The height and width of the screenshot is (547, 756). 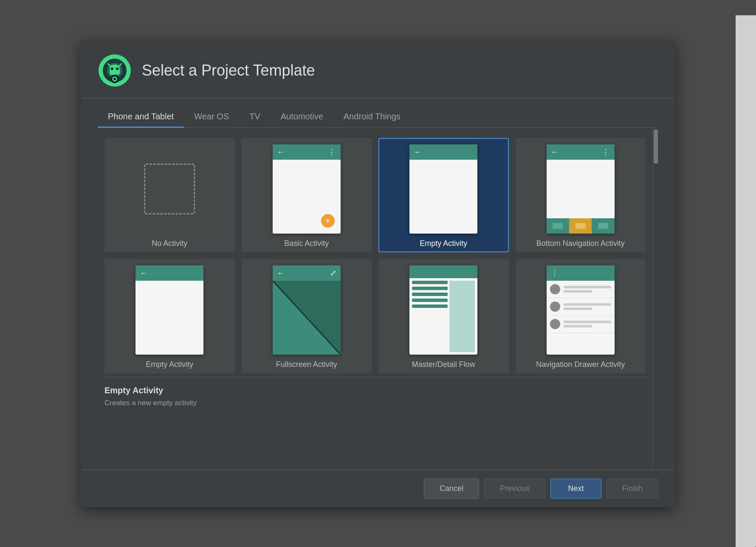 What do you see at coordinates (255, 117) in the screenshot?
I see `tab-tv: TV` at bounding box center [255, 117].